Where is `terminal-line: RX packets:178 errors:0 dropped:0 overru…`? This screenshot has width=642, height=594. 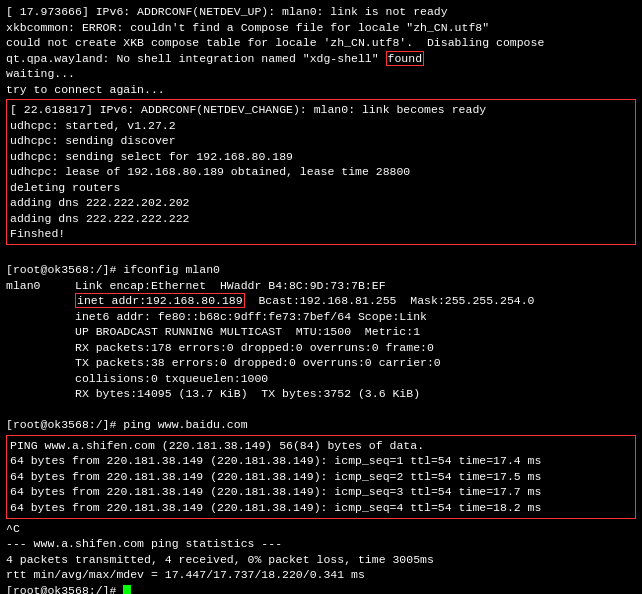
terminal-line: RX packets:178 errors:0 dropped:0 overru… is located at coordinates (321, 348).